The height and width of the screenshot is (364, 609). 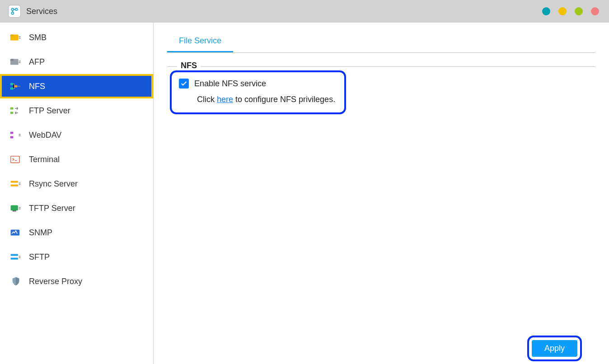 I want to click on sidebar-item-sftp: SFTP, so click(x=77, y=257).